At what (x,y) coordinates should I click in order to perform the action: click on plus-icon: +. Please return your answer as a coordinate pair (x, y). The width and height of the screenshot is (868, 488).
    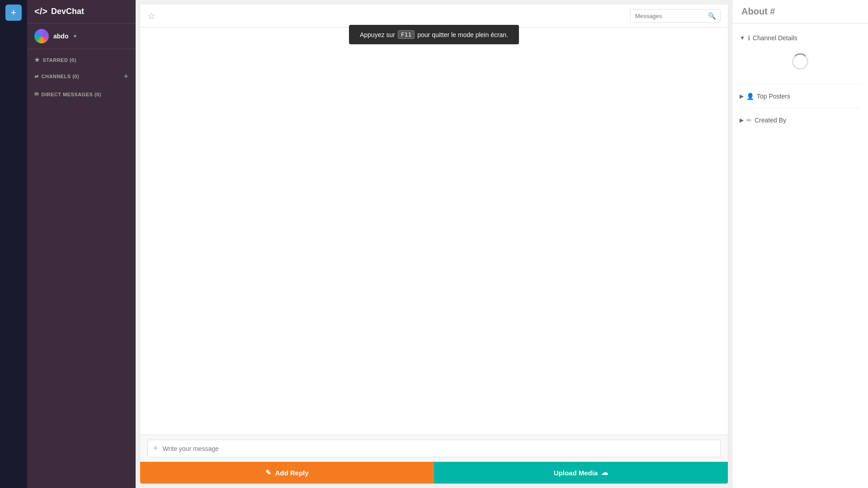
    Looking at the image, I should click on (14, 13).